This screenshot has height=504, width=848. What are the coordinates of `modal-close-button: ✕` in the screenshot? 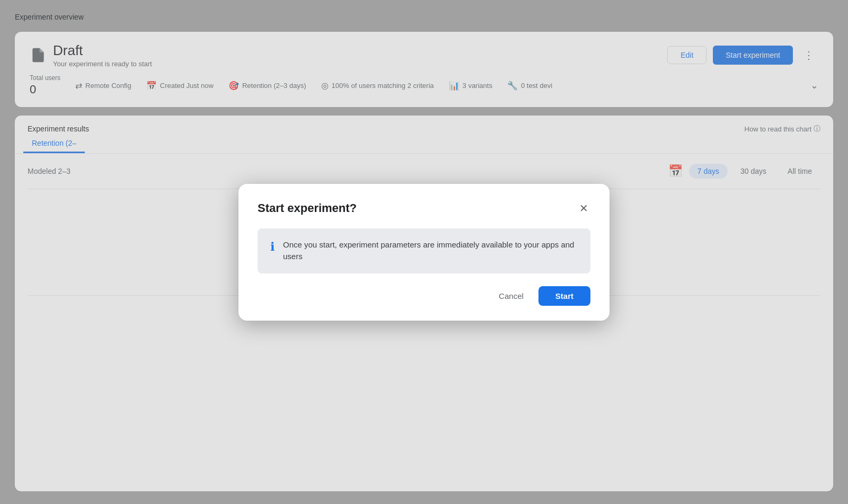 It's located at (584, 208).